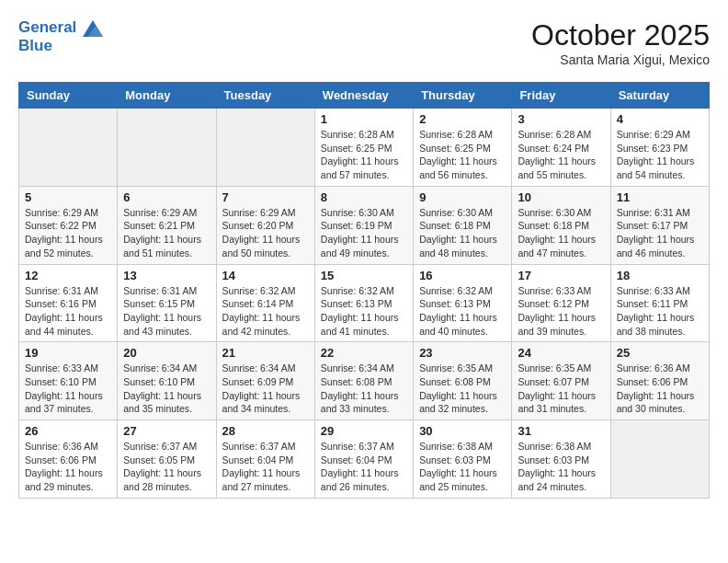 The width and height of the screenshot is (728, 563). I want to click on day-number: 23, so click(462, 353).